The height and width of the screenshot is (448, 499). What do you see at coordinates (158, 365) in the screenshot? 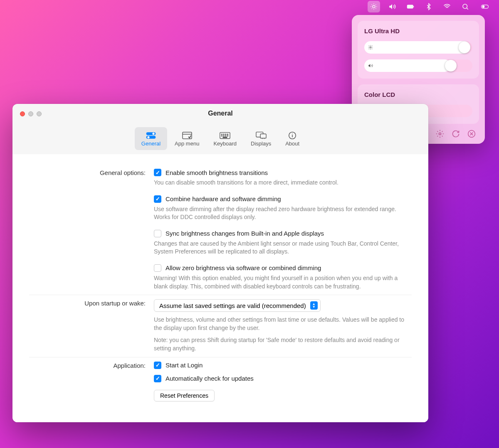
I see `checkbox-start-login` at bounding box center [158, 365].